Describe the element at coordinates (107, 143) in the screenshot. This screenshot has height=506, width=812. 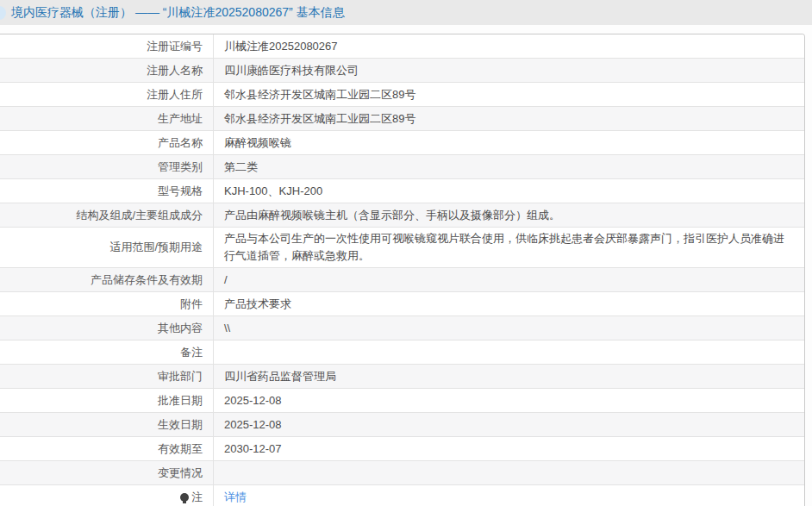
I see `row-label: 产品名称` at that location.